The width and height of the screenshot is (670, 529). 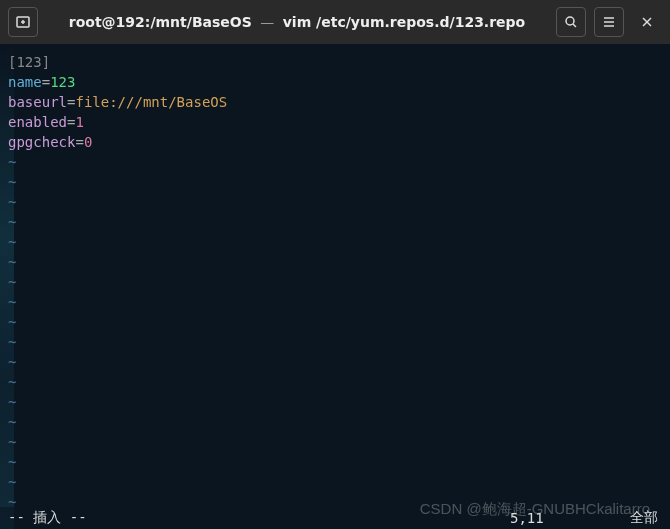 I want to click on close-button, so click(x=647, y=22).